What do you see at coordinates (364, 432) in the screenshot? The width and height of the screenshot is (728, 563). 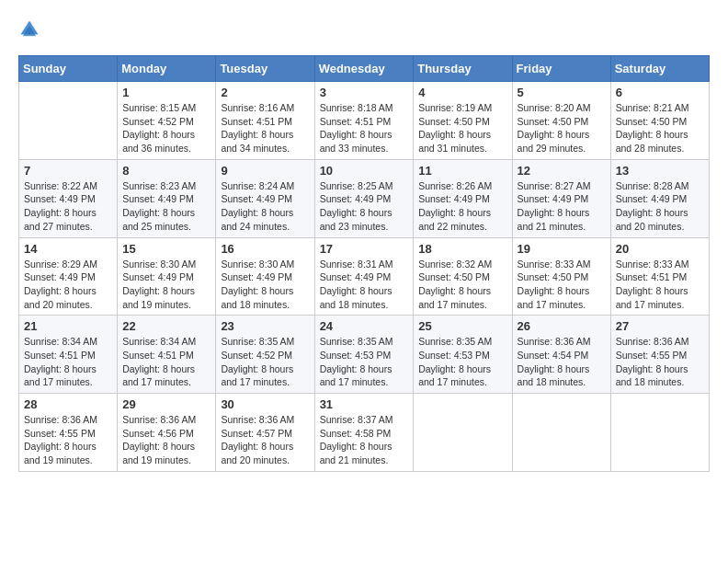 I see `calendar-cell: 31Sunrise: 8:37 AM Sunset: 4:58 PM Dayli…` at bounding box center [364, 432].